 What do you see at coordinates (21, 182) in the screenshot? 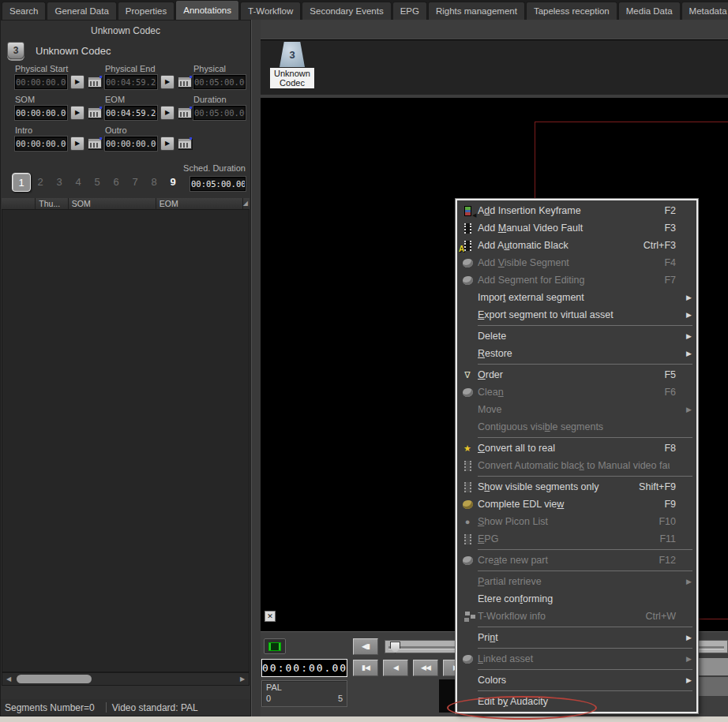
I see `segment-number-1: 1` at bounding box center [21, 182].